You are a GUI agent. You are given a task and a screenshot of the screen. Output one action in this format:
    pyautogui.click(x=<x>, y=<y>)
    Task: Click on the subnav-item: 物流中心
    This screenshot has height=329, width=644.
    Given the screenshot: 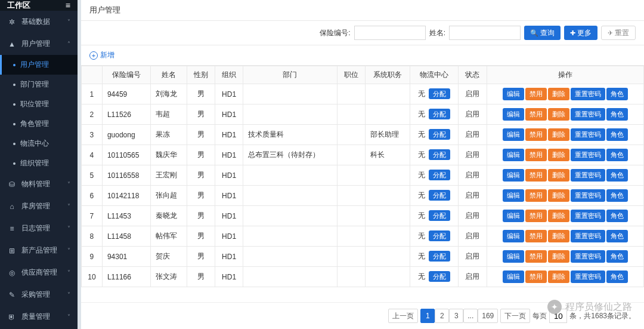 What is the action you would take?
    pyautogui.click(x=39, y=143)
    